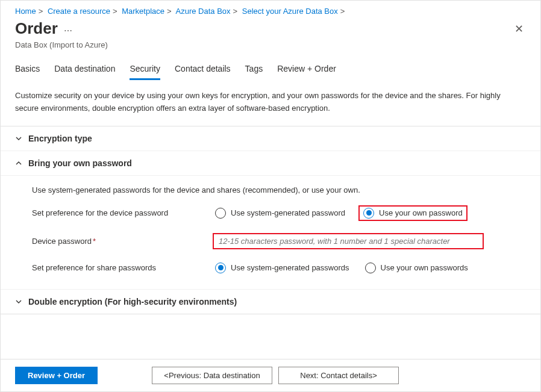 Image resolution: width=541 pixels, height=392 pixels. What do you see at coordinates (68, 32) in the screenshot?
I see `more-menu-icon: ⋯` at bounding box center [68, 32].